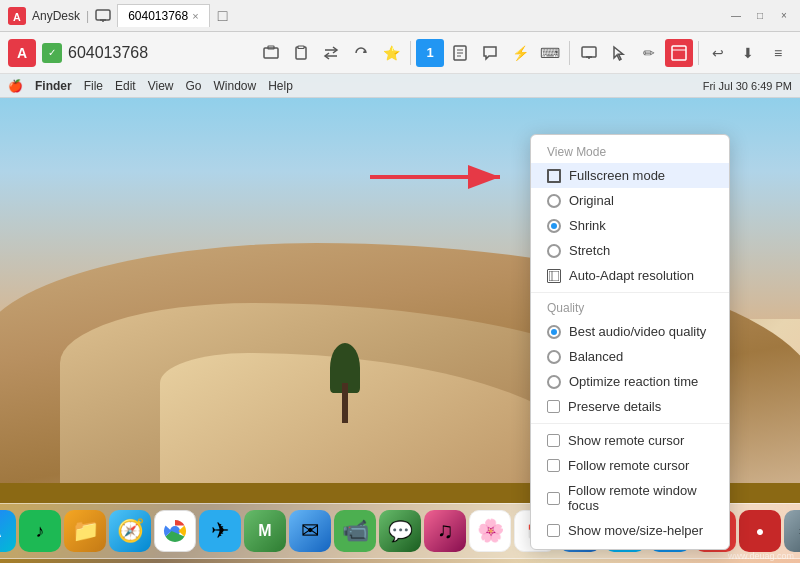 This screenshot has height=563, width=800. I want to click on original-radio, so click(554, 201).